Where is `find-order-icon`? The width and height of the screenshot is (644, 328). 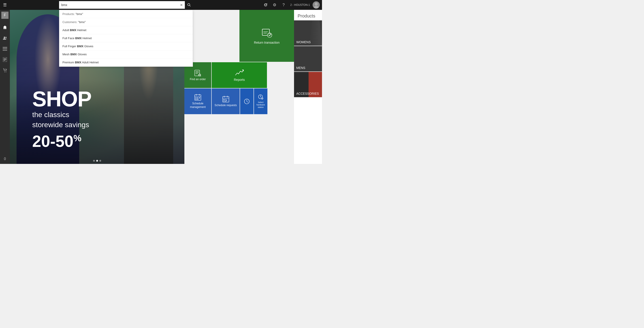
find-order-icon is located at coordinates (198, 73).